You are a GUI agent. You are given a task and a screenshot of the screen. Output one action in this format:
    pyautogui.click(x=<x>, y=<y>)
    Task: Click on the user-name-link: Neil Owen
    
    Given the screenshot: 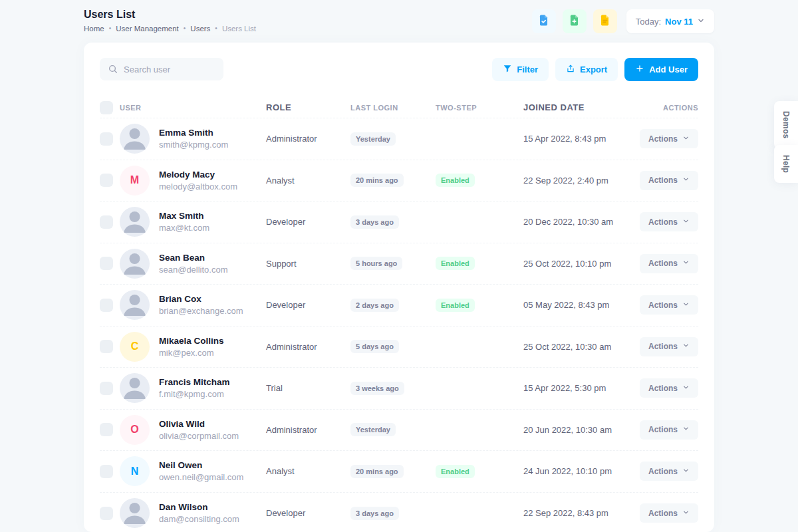 What is the action you would take?
    pyautogui.click(x=201, y=466)
    